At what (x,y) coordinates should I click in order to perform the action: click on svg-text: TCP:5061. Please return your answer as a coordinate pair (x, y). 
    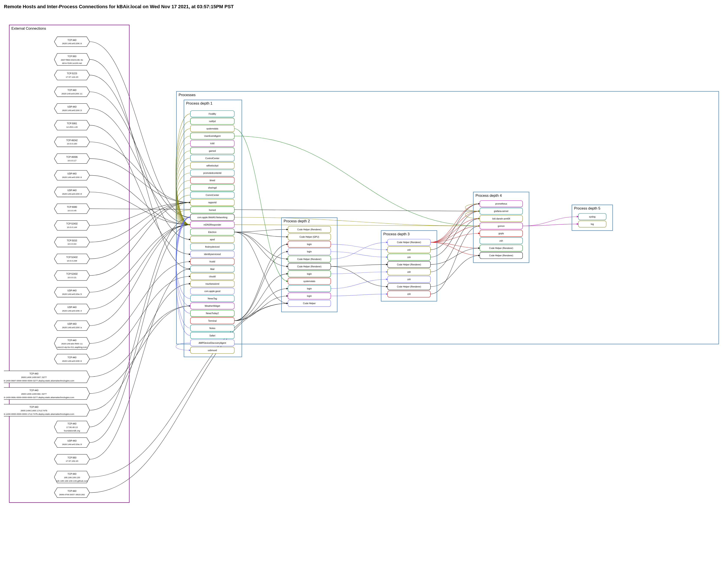
    Looking at the image, I should click on (72, 123).